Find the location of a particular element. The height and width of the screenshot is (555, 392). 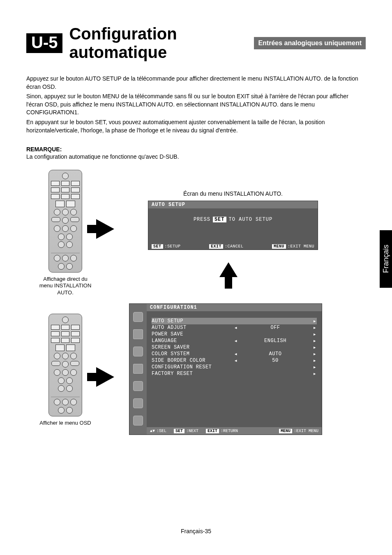

remote-illustration-bottom: Afficher le menu OSD is located at coordinates (65, 370).